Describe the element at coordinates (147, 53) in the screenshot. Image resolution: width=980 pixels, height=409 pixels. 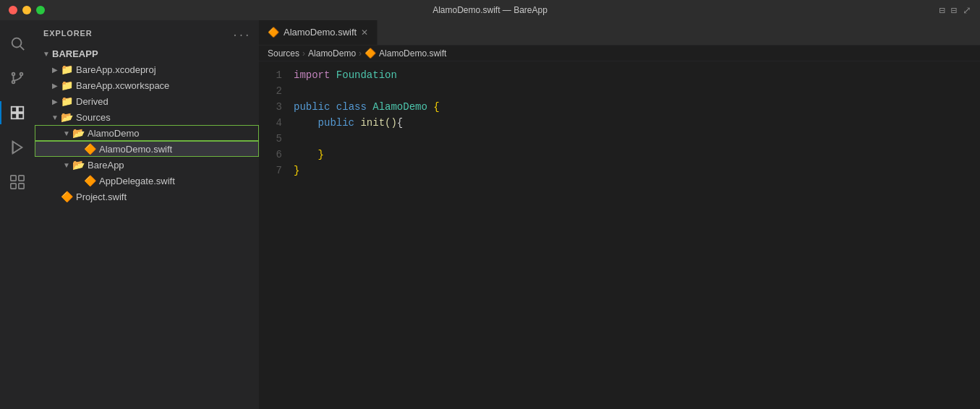
I see `tree-root-bareapp: ▼ BAREAPP` at that location.